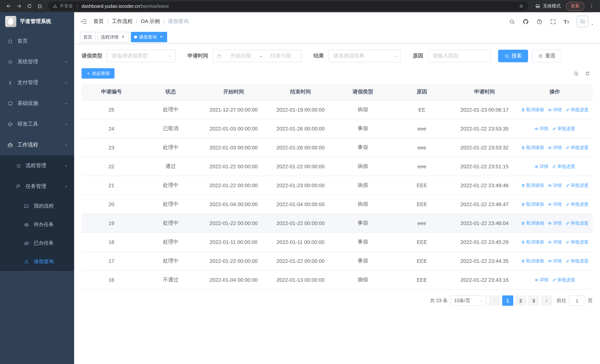 Image resolution: width=600 pixels, height=364 pixels. Describe the element at coordinates (495, 300) in the screenshot. I see `prev-page-button` at that location.